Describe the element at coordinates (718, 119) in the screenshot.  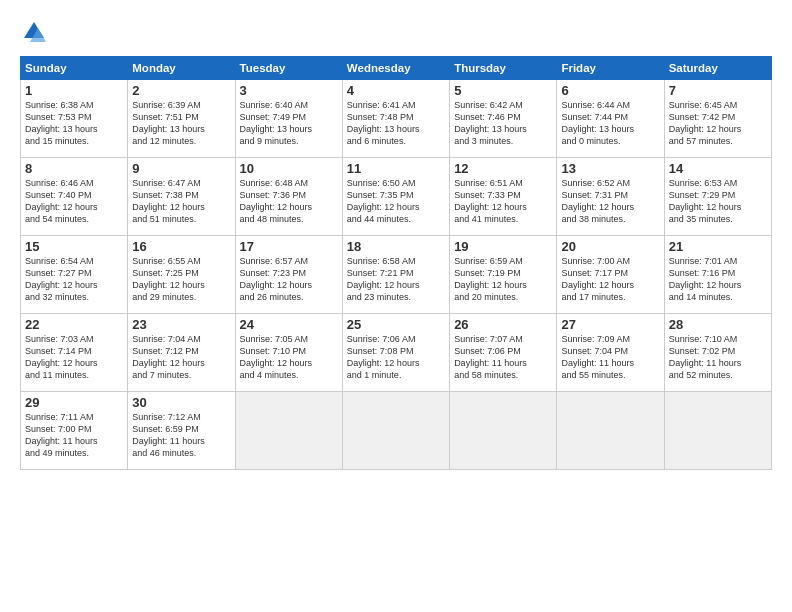
I see `calendar-cell: 7Sunrise: 6:45 AM Sunset: 7:42 PM Daylig…` at that location.